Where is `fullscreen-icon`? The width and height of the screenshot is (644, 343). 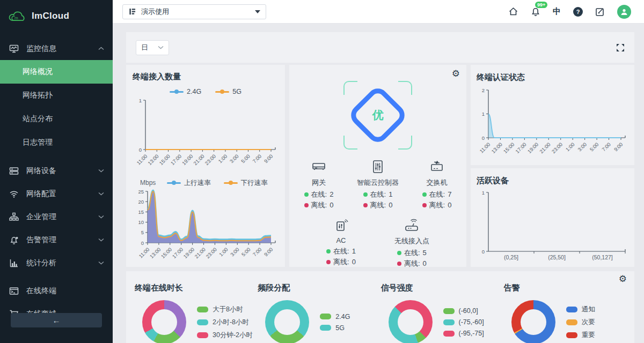
fullscreen-icon is located at coordinates (620, 48).